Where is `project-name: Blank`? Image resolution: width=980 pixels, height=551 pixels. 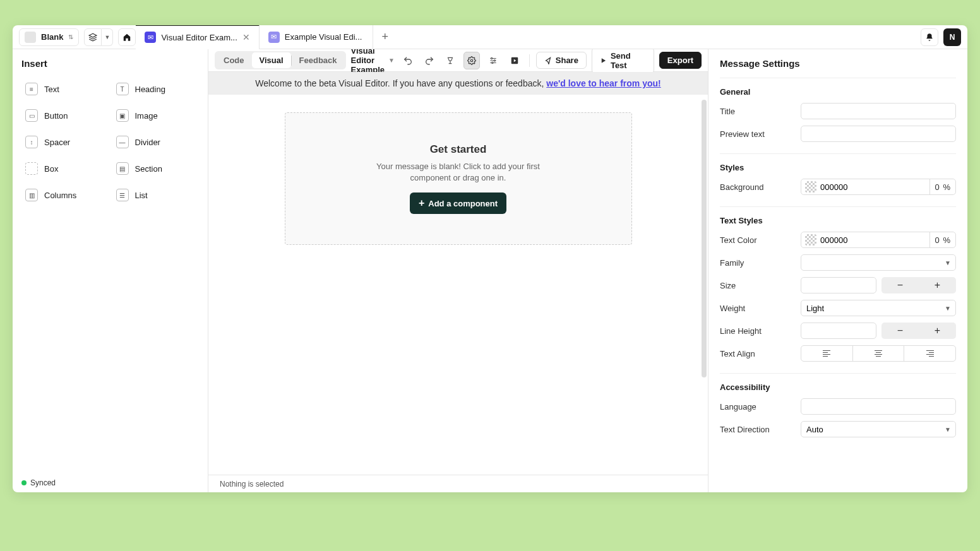
project-name: Blank is located at coordinates (52, 37).